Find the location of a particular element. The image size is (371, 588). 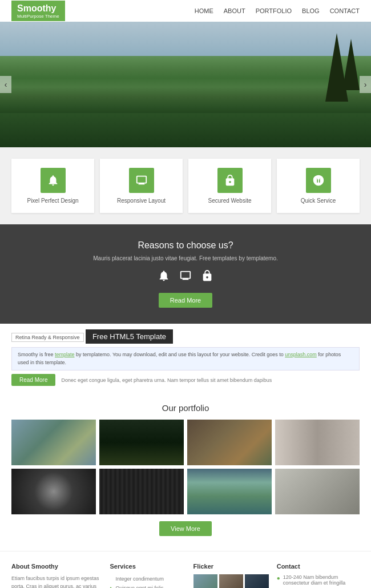

lock-icon is located at coordinates (230, 180).